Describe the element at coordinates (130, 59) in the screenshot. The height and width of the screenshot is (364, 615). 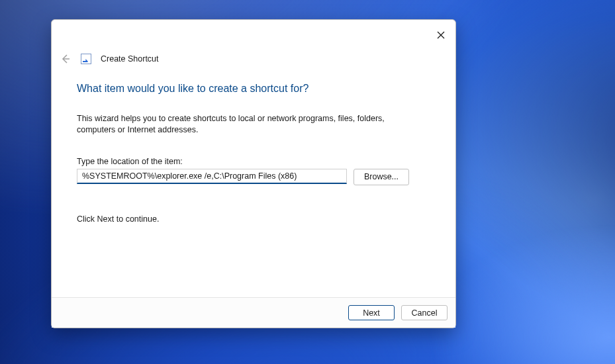
I see `wizard-title: Create Shortcut` at that location.